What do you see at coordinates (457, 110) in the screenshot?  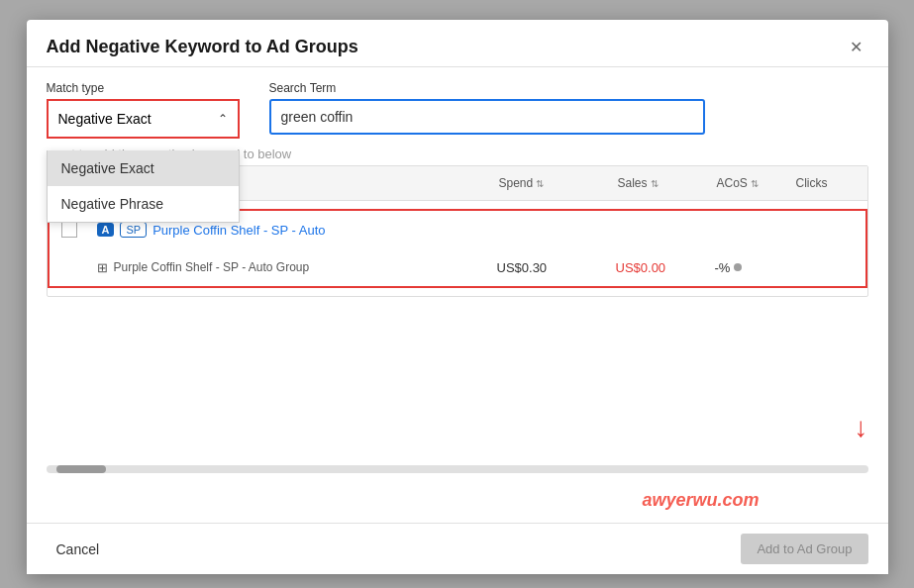 I see `form-row: Match type Negative Exact ⌃ Search Term` at bounding box center [457, 110].